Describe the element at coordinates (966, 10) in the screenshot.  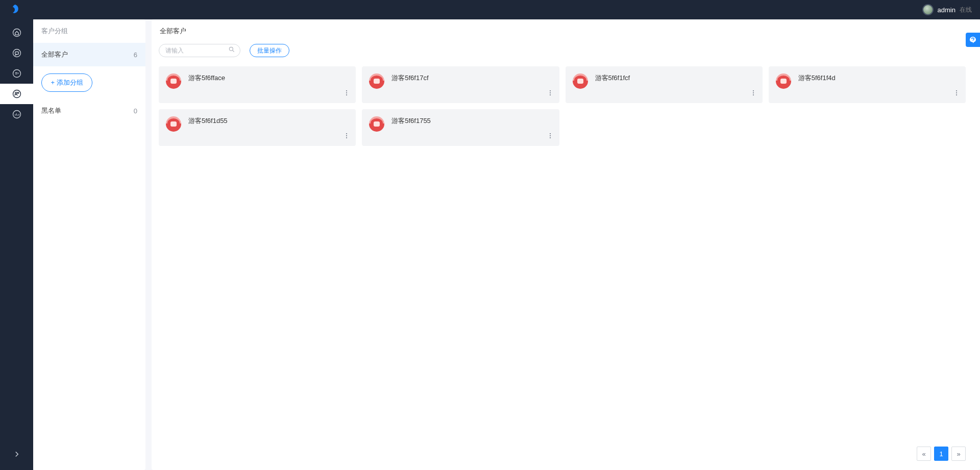
I see `user-status: 在线` at that location.